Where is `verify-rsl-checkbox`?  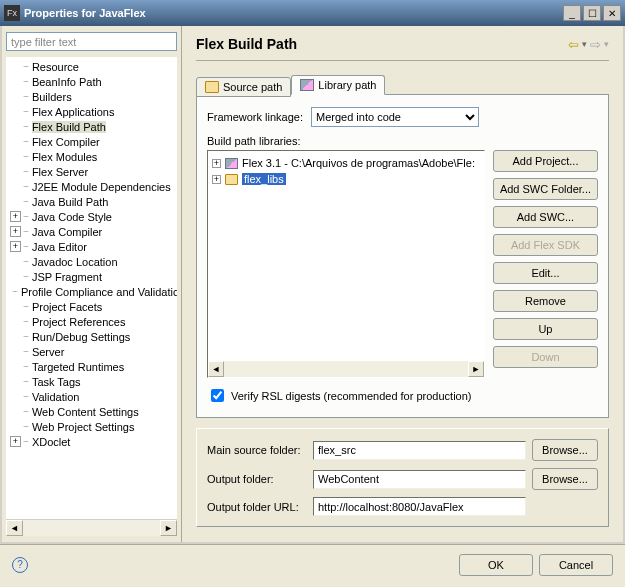 verify-rsl-checkbox is located at coordinates (218, 396).